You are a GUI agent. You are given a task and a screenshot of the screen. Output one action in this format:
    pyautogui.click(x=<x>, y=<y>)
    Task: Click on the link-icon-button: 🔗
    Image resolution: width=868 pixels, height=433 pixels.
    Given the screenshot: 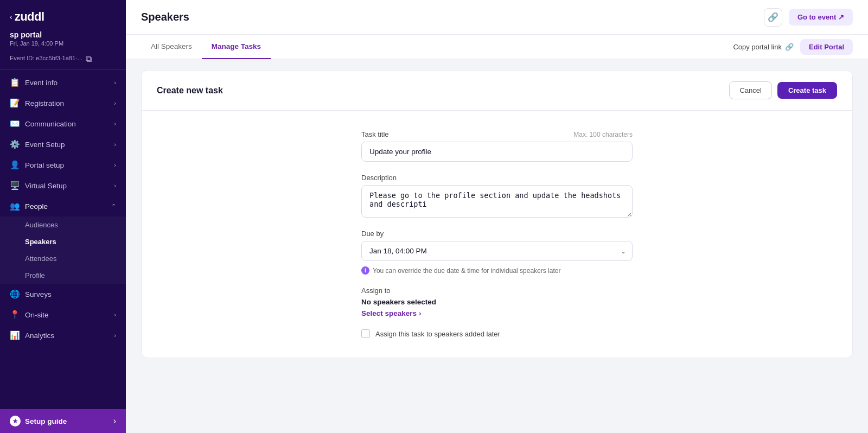 What is the action you would take?
    pyautogui.click(x=773, y=17)
    